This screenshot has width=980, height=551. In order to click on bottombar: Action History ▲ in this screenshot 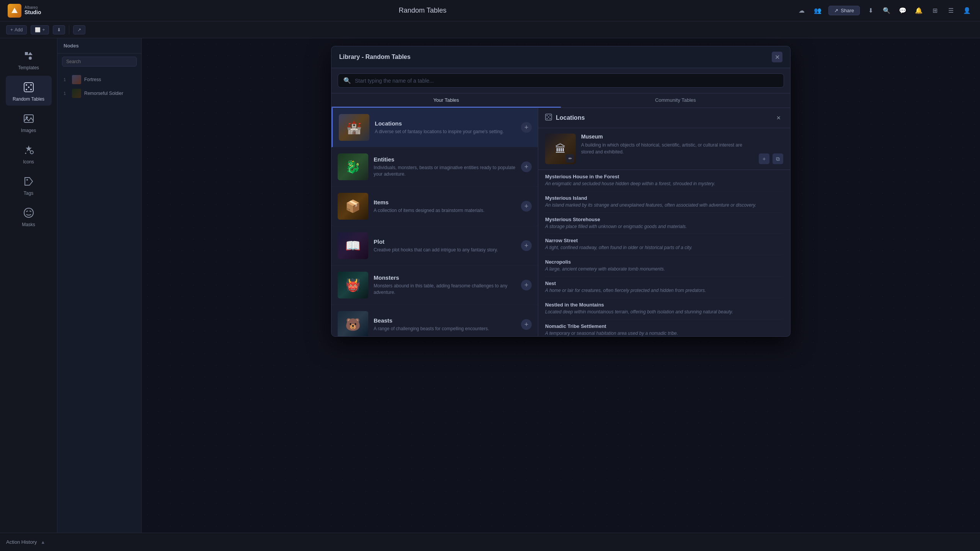, I will do `click(490, 542)`.